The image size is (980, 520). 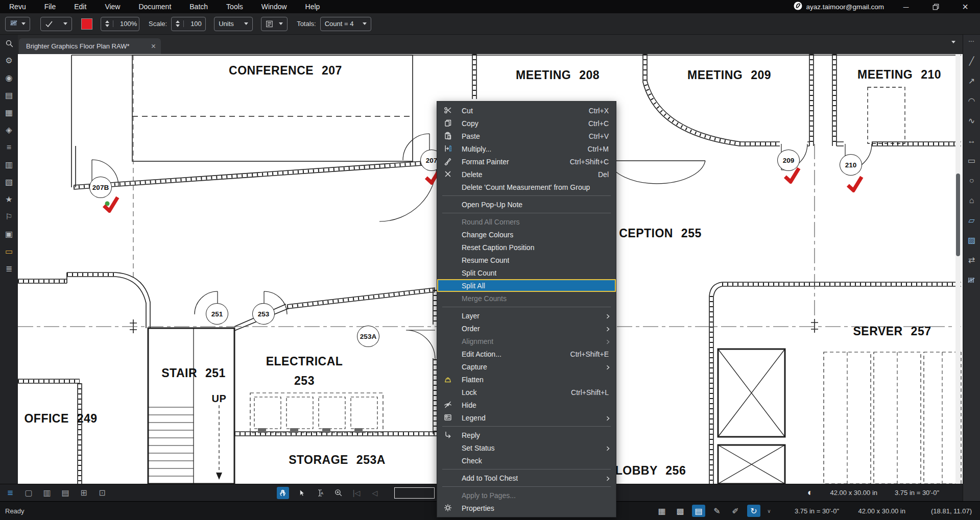 What do you see at coordinates (527, 235) in the screenshot?
I see `menu-item-change-colours: Change Colours` at bounding box center [527, 235].